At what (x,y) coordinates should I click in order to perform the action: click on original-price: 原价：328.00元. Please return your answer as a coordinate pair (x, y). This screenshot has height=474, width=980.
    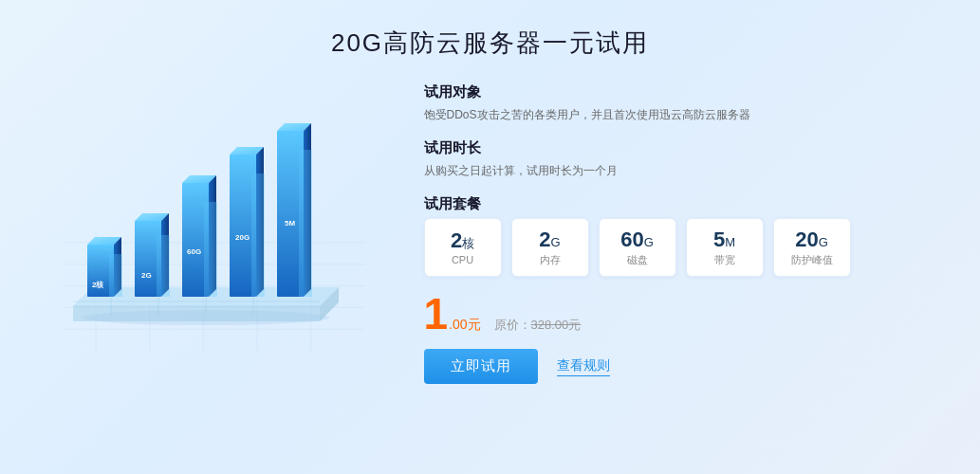
    Looking at the image, I should click on (538, 324).